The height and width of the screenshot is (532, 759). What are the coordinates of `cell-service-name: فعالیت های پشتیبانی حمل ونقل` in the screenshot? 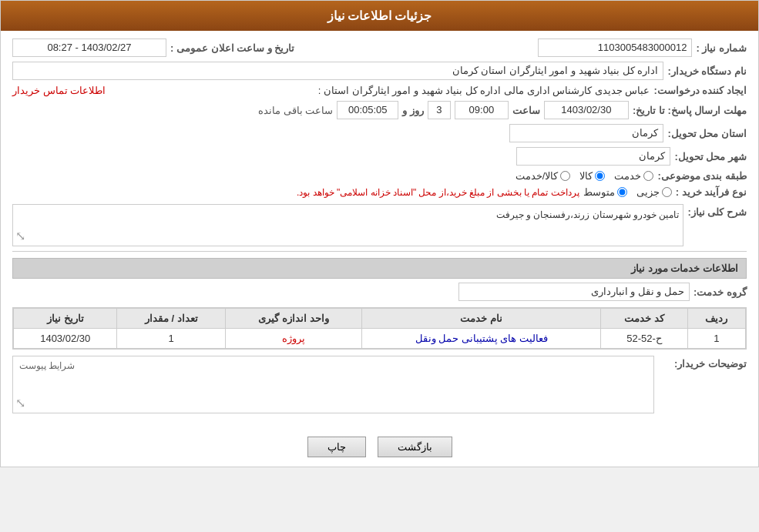 It's located at (482, 339).